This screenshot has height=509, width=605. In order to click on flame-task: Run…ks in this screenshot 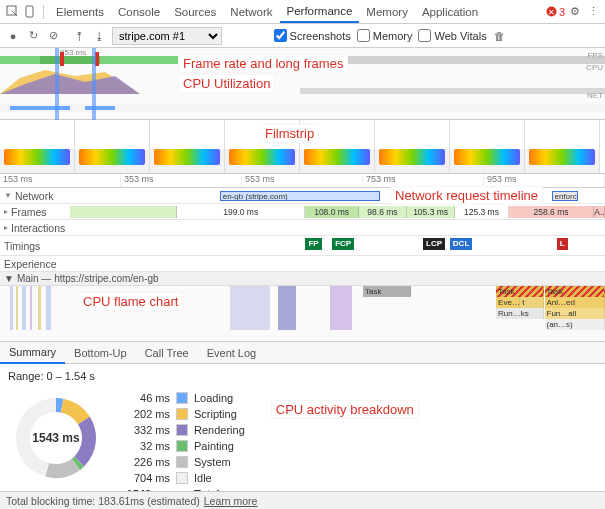, I will do `click(520, 314)`.